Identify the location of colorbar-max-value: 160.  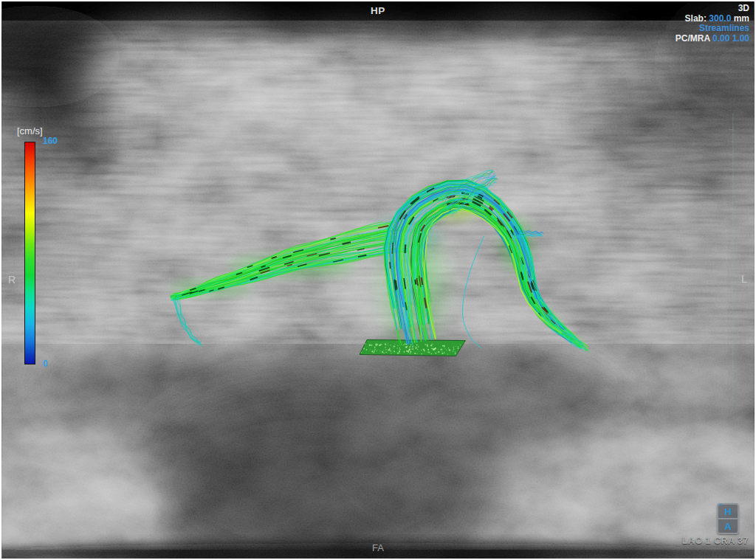
(50, 141).